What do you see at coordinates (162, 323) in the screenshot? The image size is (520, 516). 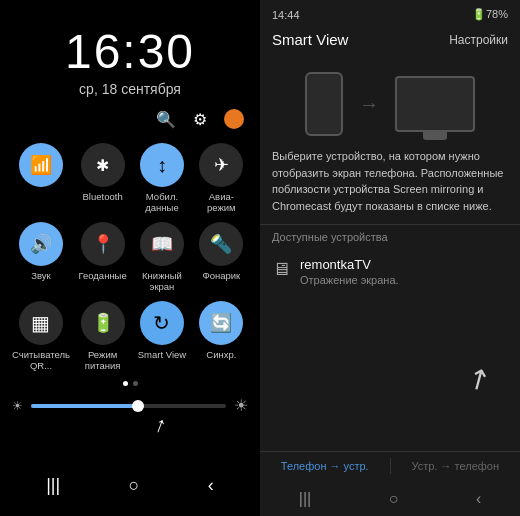 I see `smart-view-icon: ↻` at bounding box center [162, 323].